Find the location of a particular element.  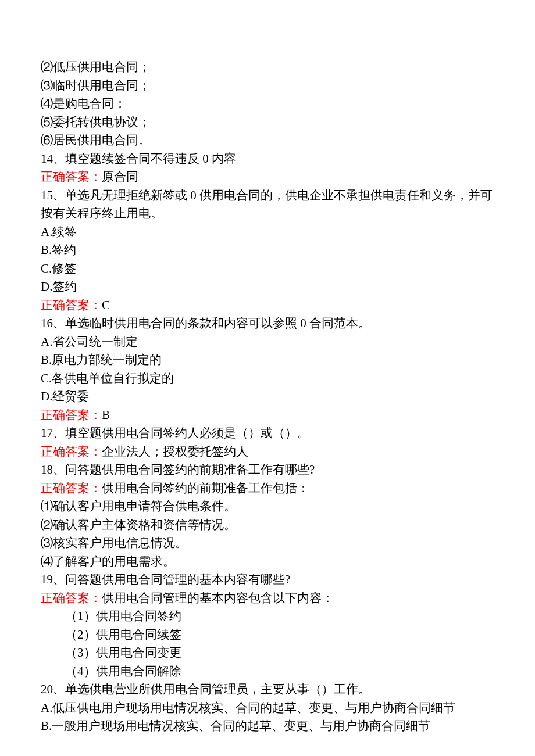

text-line: 20、单选供电营业所供用电合同管理员，主要从事（）工作。 is located at coordinates (268, 690).